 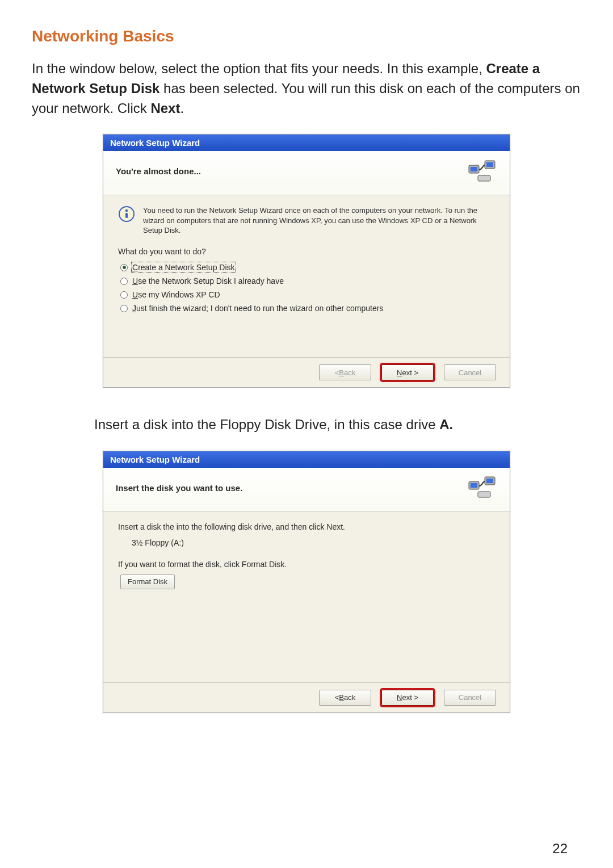 What do you see at coordinates (184, 267) in the screenshot?
I see `radio-label-create: Create a Network Setup Disk` at bounding box center [184, 267].